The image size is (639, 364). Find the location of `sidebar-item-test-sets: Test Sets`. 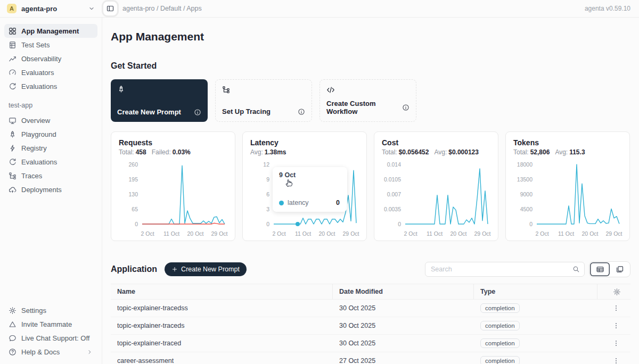

sidebar-item-test-sets: Test Sets is located at coordinates (51, 45).